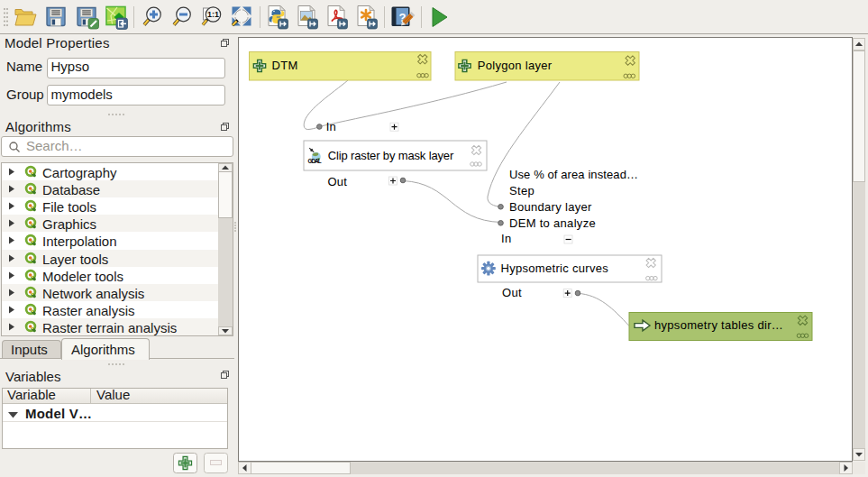 This screenshot has width=868, height=477. What do you see at coordinates (391, 155) in the screenshot?
I see `svg-text: Clip raster by mask layer` at bounding box center [391, 155].